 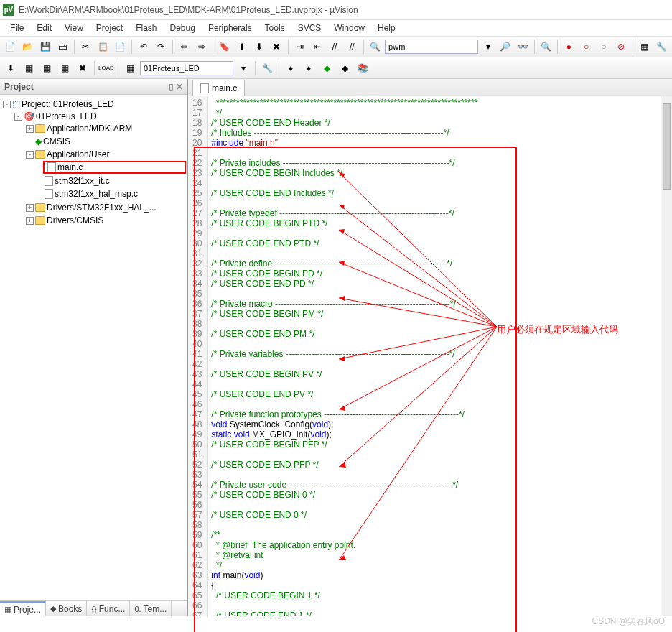 What do you see at coordinates (345, 68) in the screenshot?
I see `pack-installer-button: ◆` at bounding box center [345, 68].